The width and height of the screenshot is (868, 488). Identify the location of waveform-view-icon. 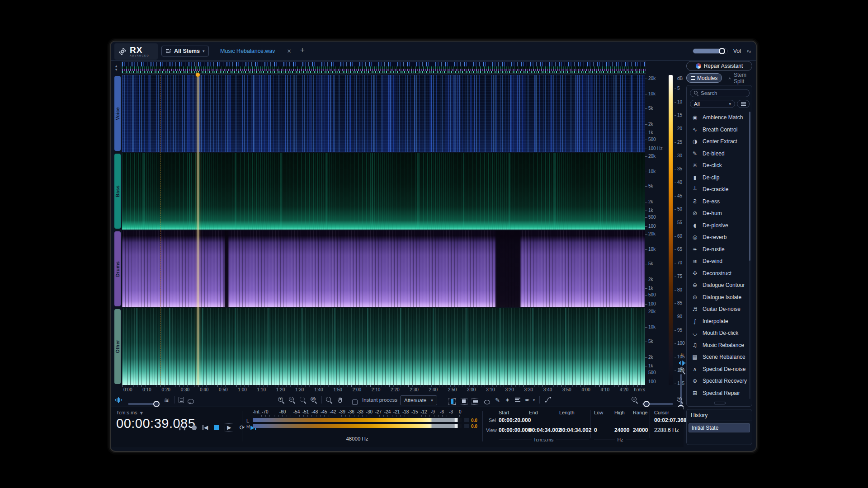
(682, 363).